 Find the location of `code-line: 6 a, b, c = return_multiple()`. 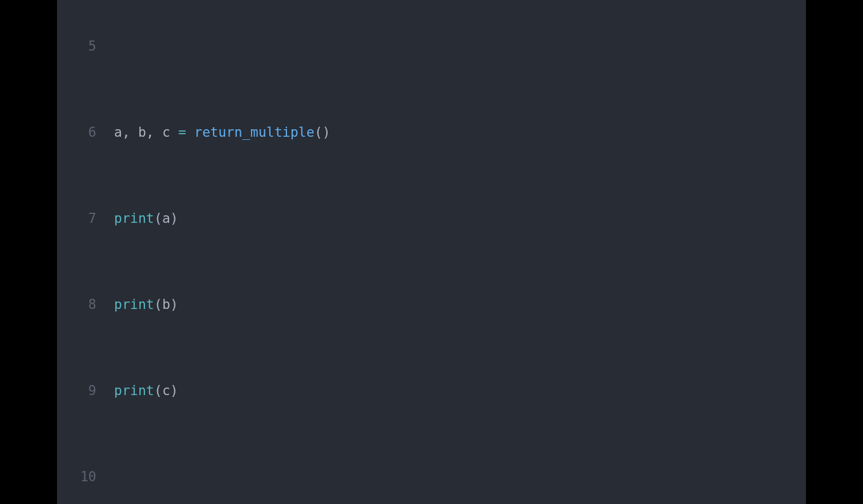

code-line: 6 a, b, c = return_multiple() is located at coordinates (432, 132).